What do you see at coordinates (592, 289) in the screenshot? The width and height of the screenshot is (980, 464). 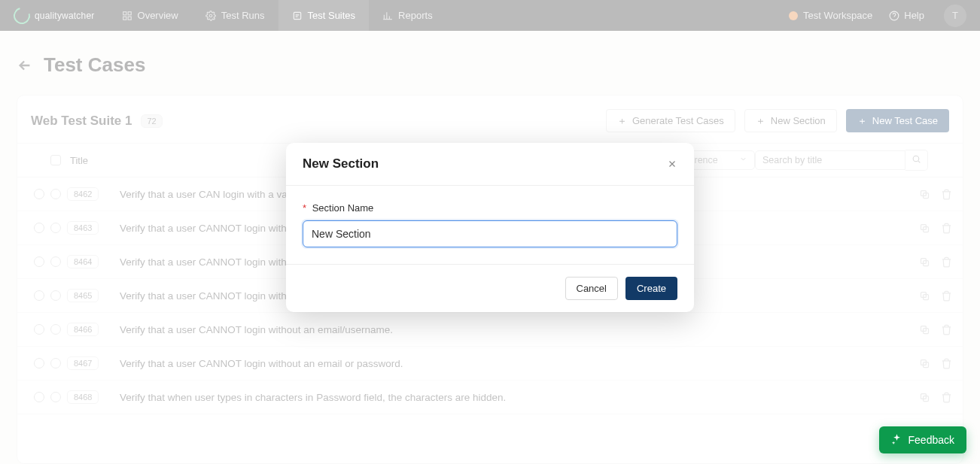 I see `cancel-label: Cancel` at bounding box center [592, 289].